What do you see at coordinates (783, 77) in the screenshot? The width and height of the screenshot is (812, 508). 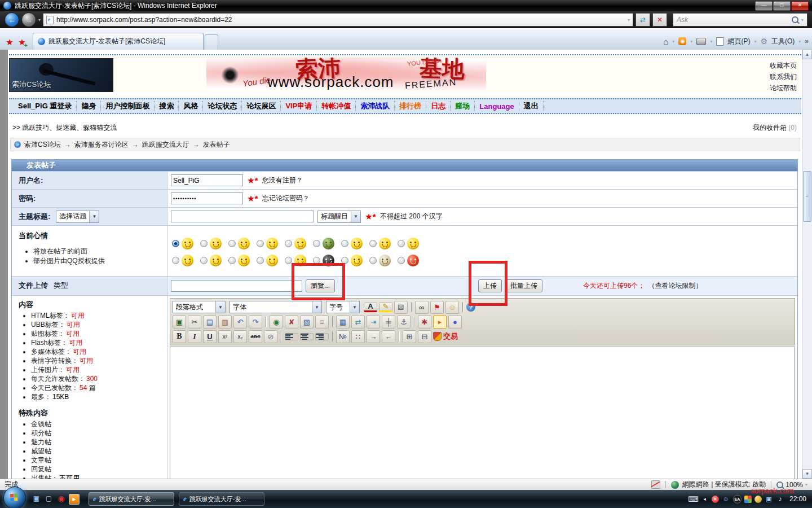 I see `banner-link: 联系我们` at bounding box center [783, 77].